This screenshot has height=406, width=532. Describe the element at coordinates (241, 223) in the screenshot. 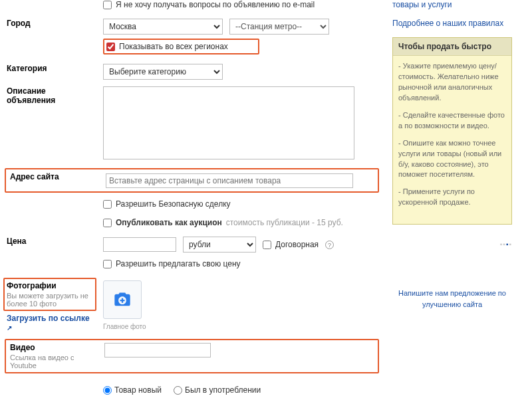

I see `auction-row: Опубликовать как аукцион стоимость публи…` at that location.